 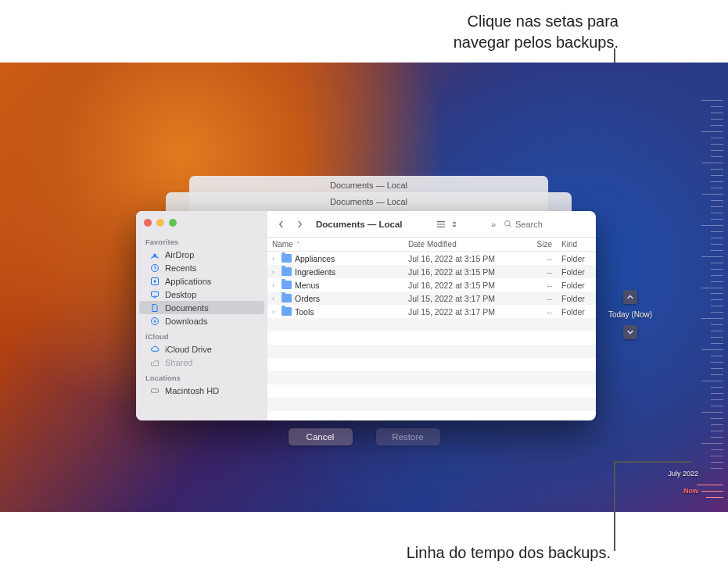 I want to click on sidebar-item-airdrop: AirDrop, so click(x=202, y=255).